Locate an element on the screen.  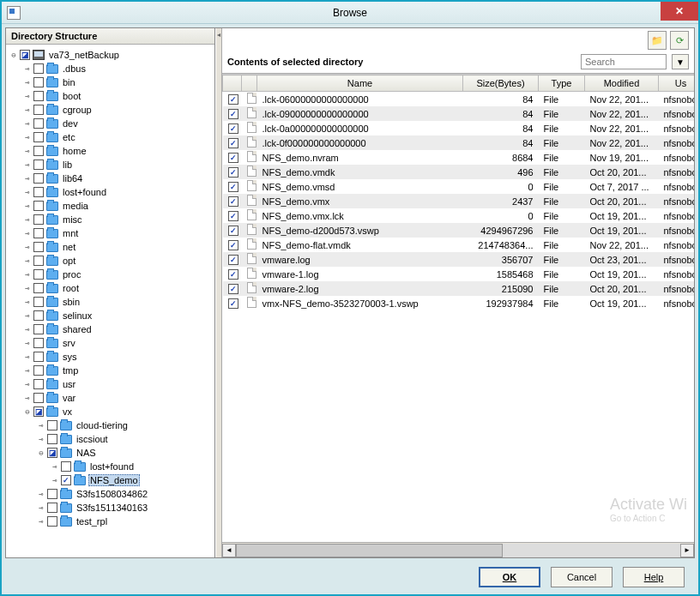
tree-node: ⊸lost+found is located at coordinates (110, 192).